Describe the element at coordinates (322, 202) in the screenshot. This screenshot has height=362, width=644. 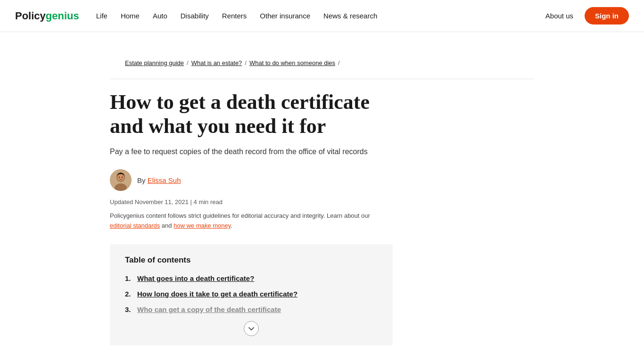
I see `article-meta: Updated November 11, 2021 | 4 min read` at that location.